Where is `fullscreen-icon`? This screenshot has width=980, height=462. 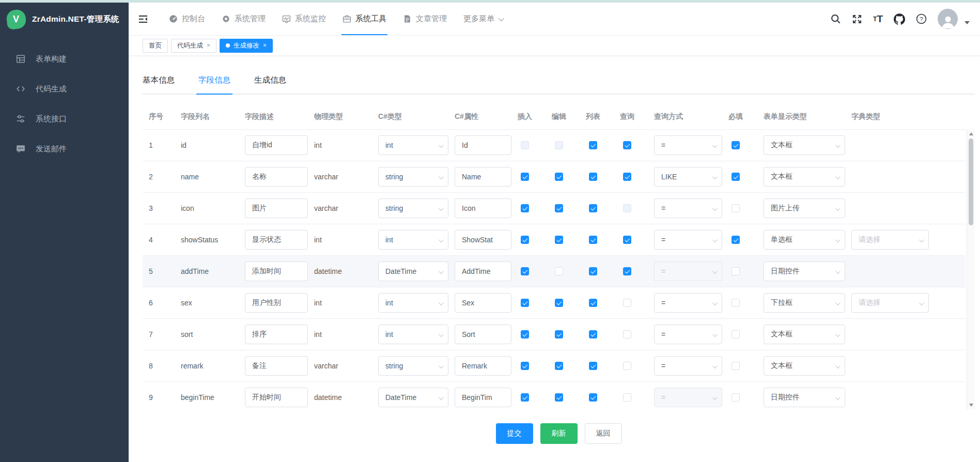
fullscreen-icon is located at coordinates (857, 19).